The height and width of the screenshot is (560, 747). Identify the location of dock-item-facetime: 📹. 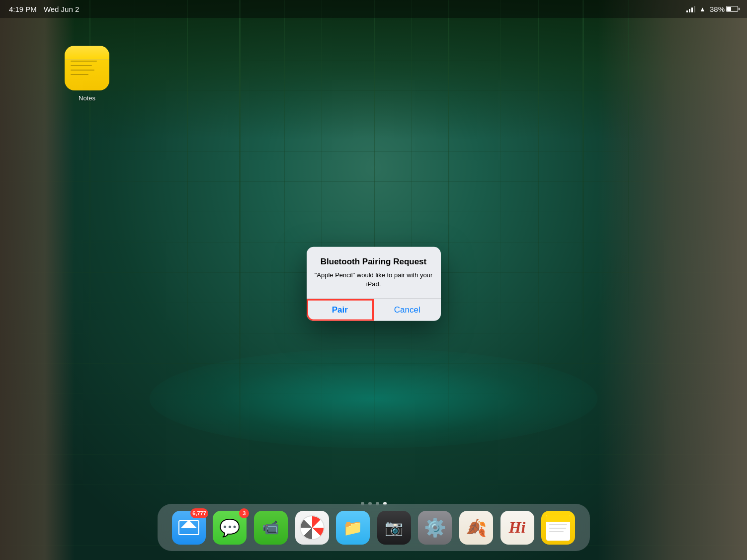
(271, 528).